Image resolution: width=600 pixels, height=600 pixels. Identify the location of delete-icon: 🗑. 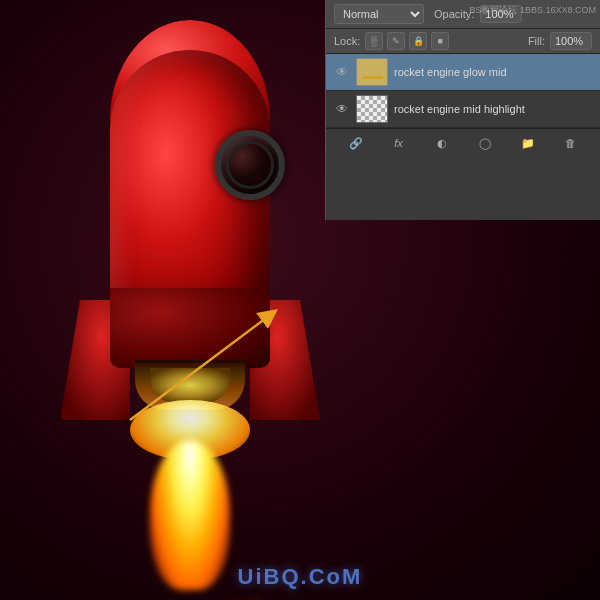
(571, 143).